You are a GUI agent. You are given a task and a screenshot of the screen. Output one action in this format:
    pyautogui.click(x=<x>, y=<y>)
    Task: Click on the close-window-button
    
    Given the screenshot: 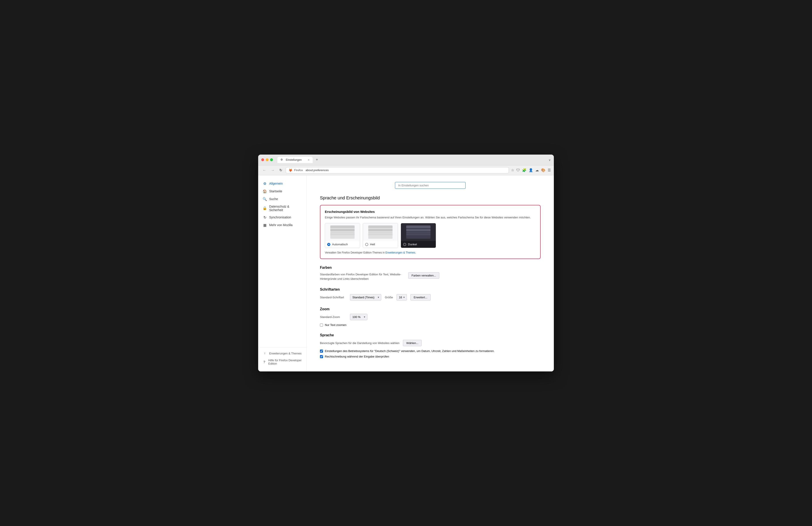 What is the action you would take?
    pyautogui.click(x=263, y=160)
    